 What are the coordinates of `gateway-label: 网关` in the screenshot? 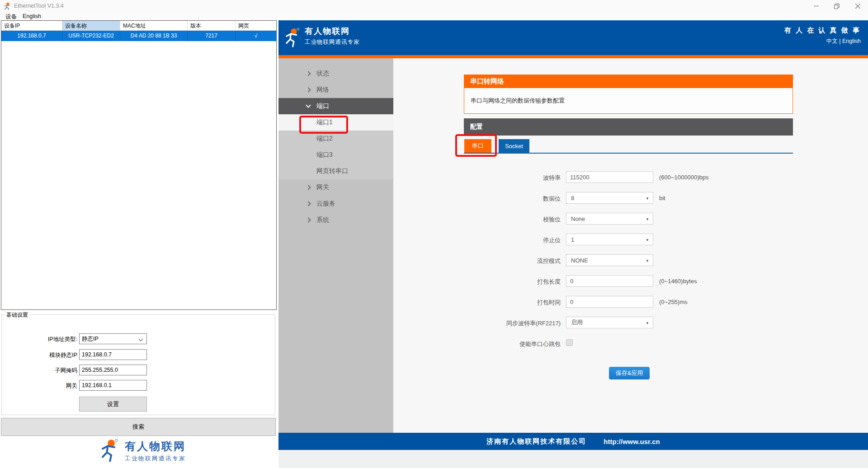 It's located at (40, 386).